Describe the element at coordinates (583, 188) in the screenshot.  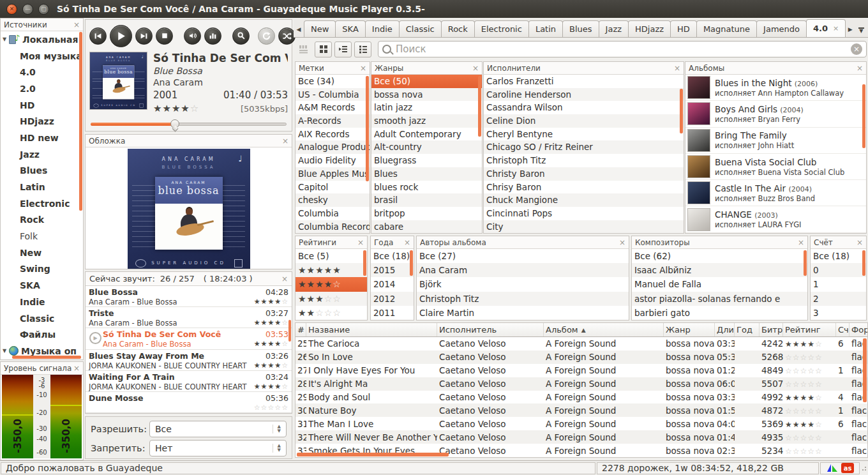
I see `list-item: Chrisy Baron` at that location.